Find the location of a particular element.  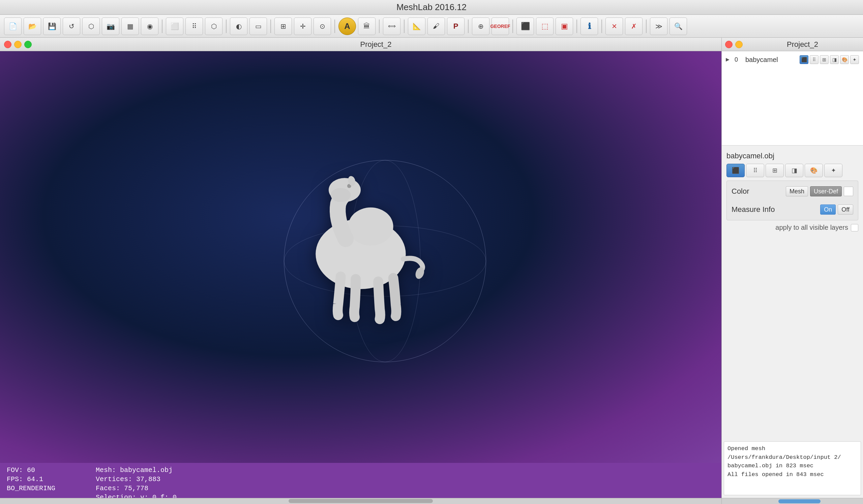

toolbar-georef: GEOREF is located at coordinates (500, 26).